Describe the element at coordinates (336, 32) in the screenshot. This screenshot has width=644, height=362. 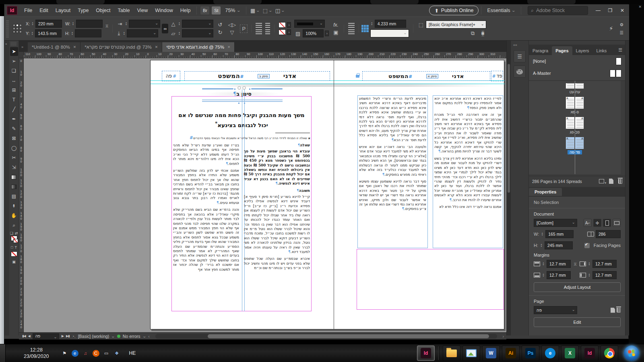
I see `drop-shadow-icon: ▣` at that location.